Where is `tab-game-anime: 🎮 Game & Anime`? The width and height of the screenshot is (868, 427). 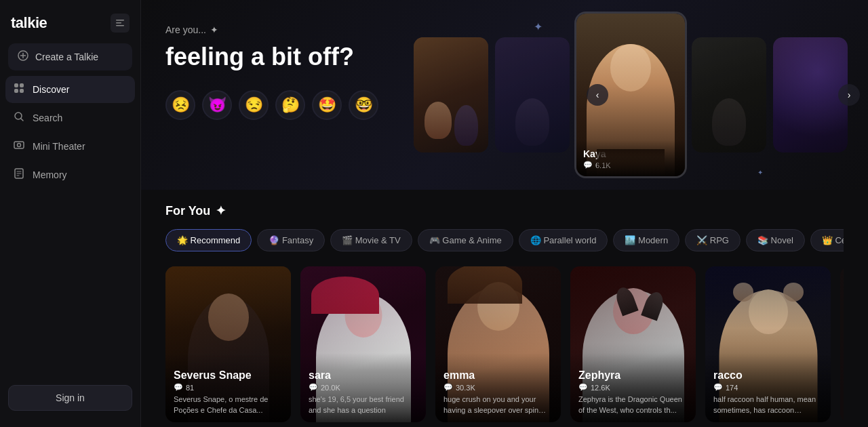
tab-game-anime: 🎮 Game & Anime is located at coordinates (465, 240).